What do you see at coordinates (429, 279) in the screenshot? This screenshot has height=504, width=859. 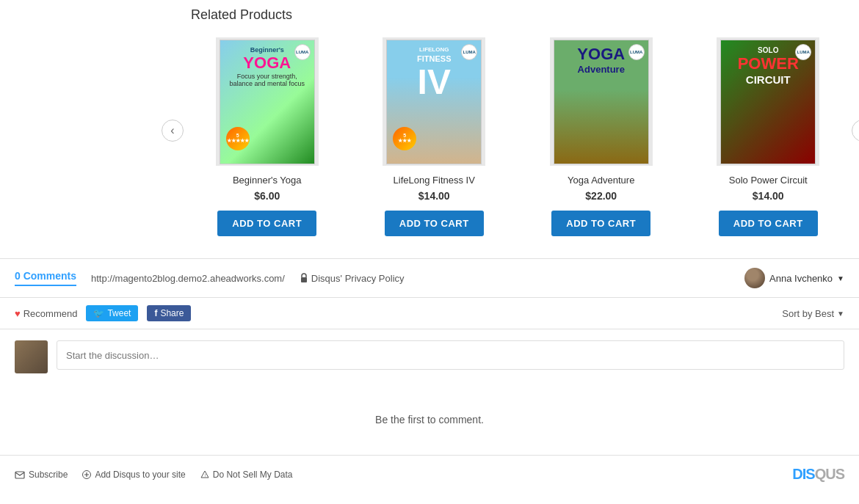 I see `disqus-header: 0 Comments http://magento2blog.demo2.ahe…` at bounding box center [429, 279].